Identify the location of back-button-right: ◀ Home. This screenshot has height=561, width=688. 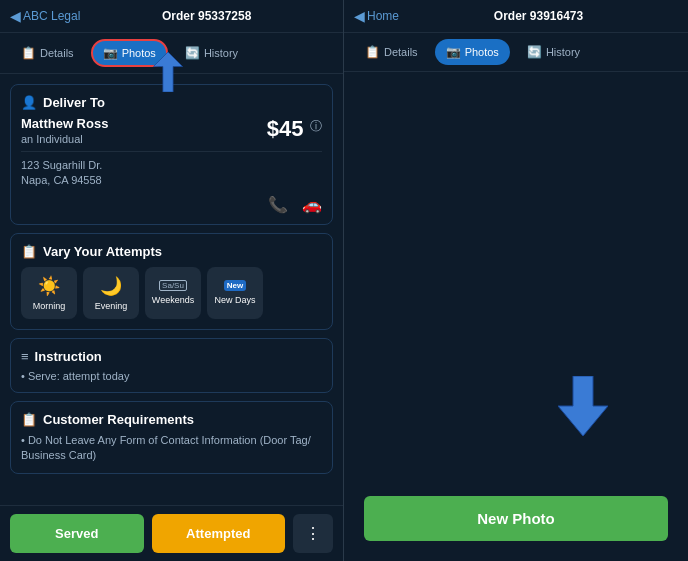
(376, 16).